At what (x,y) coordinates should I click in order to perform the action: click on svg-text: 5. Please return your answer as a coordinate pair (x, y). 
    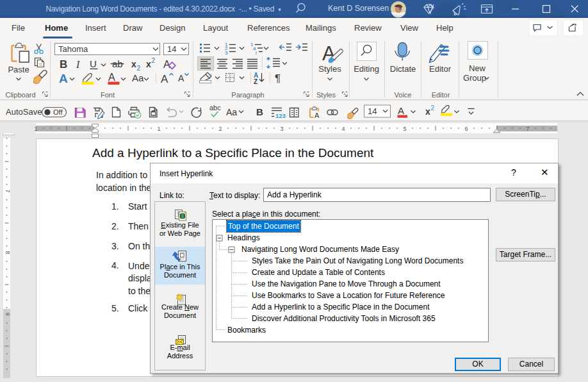
    Looking at the image, I should click on (405, 129).